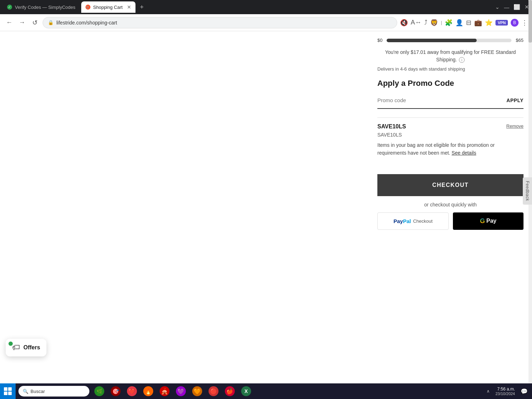 Image resolution: width=532 pixels, height=399 pixels. What do you see at coordinates (478, 23) in the screenshot?
I see `wallet-icon: 💼` at bounding box center [478, 23].